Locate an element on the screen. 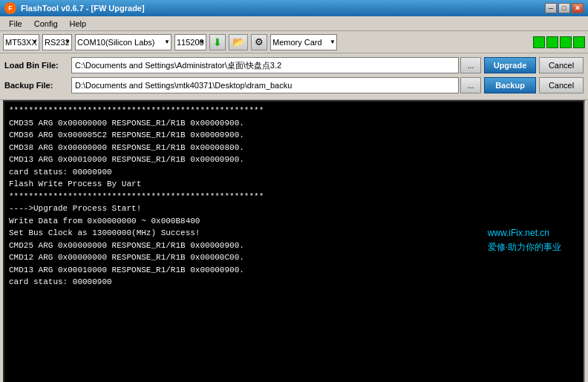 The width and height of the screenshot is (588, 382). menu-config: Config is located at coordinates (46, 24).